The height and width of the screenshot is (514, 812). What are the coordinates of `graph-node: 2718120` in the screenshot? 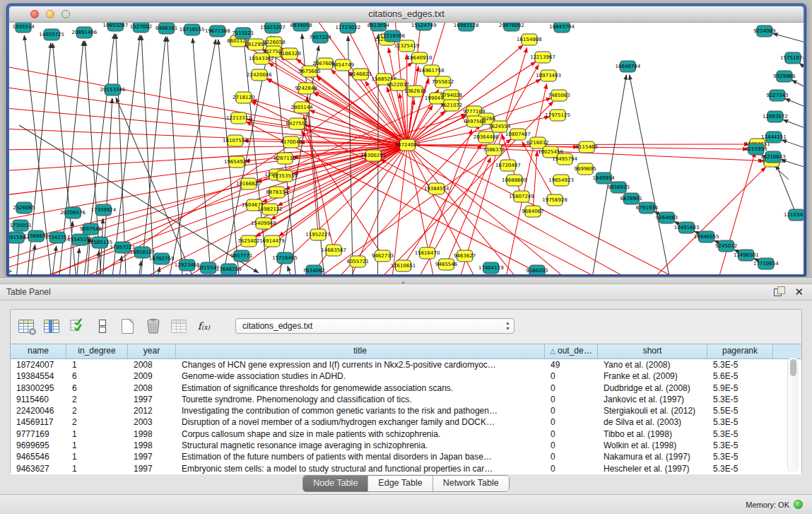 It's located at (243, 98).